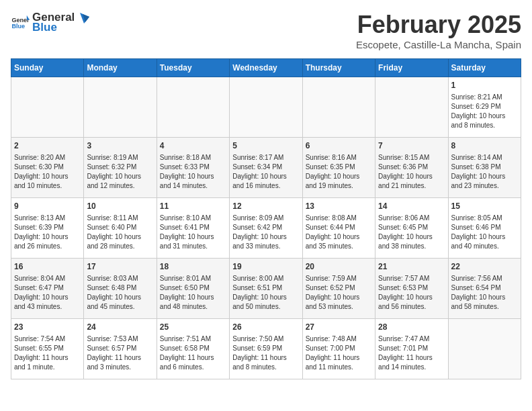 This screenshot has height=411, width=532. Describe the element at coordinates (411, 232) in the screenshot. I see `day-info: Sunrise: 8:06 AM Sunset: 6:45 PM Dayligh…` at that location.